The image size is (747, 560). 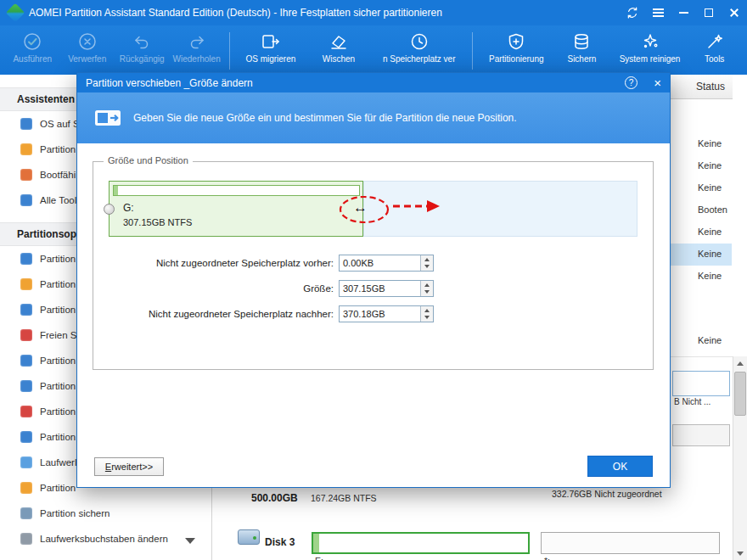 What do you see at coordinates (319, 558) in the screenshot?
I see `disk3-partition-e-label: E:` at bounding box center [319, 558].